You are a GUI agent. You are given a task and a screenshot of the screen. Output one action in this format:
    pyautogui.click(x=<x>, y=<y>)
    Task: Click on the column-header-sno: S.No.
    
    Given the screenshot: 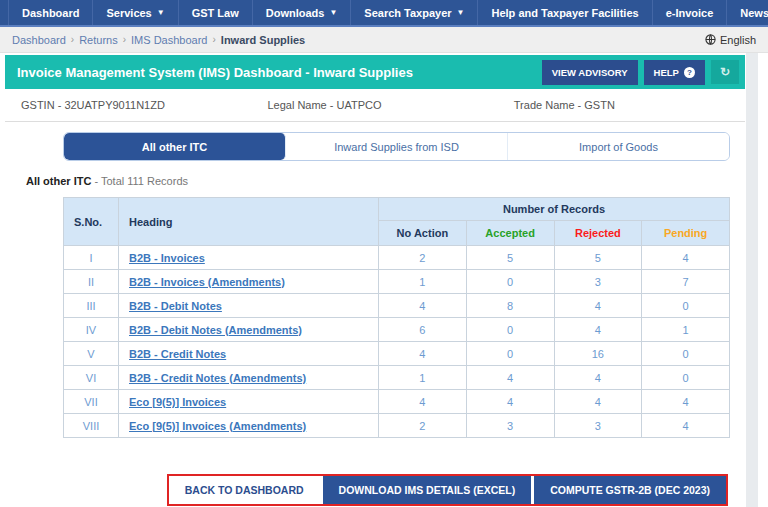 What is the action you would take?
    pyautogui.click(x=92, y=222)
    